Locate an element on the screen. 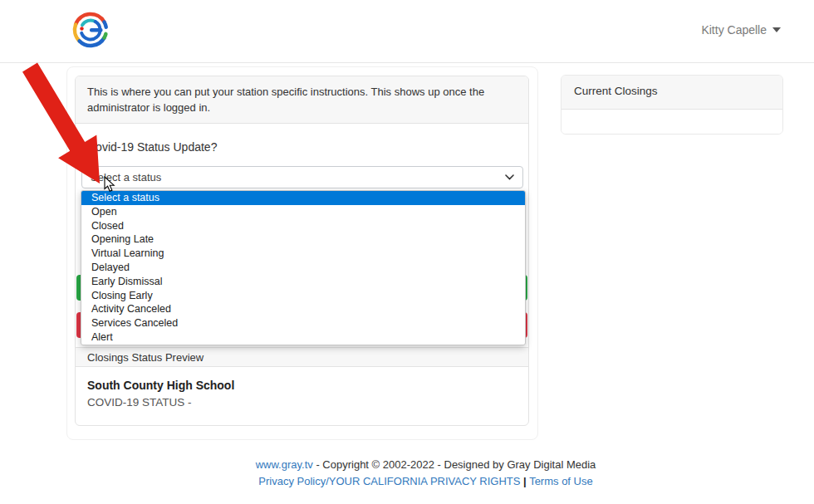 The width and height of the screenshot is (814, 504). status-select-value: Select a status is located at coordinates (297, 178).